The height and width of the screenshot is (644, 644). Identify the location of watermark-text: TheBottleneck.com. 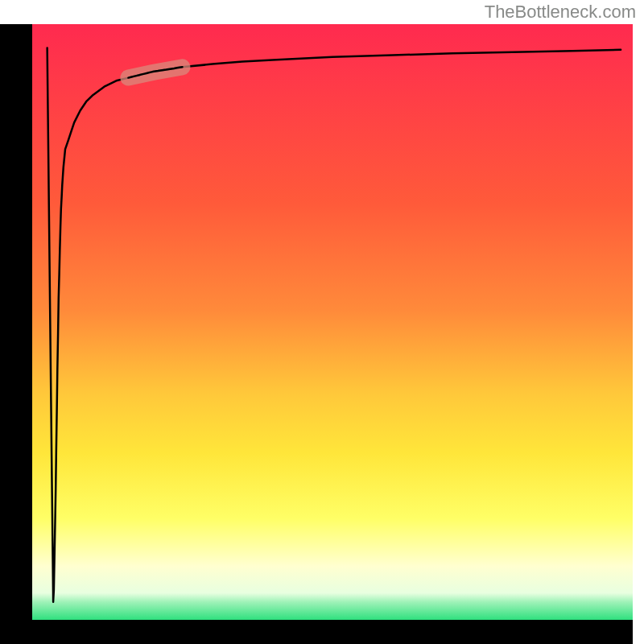
(560, 12).